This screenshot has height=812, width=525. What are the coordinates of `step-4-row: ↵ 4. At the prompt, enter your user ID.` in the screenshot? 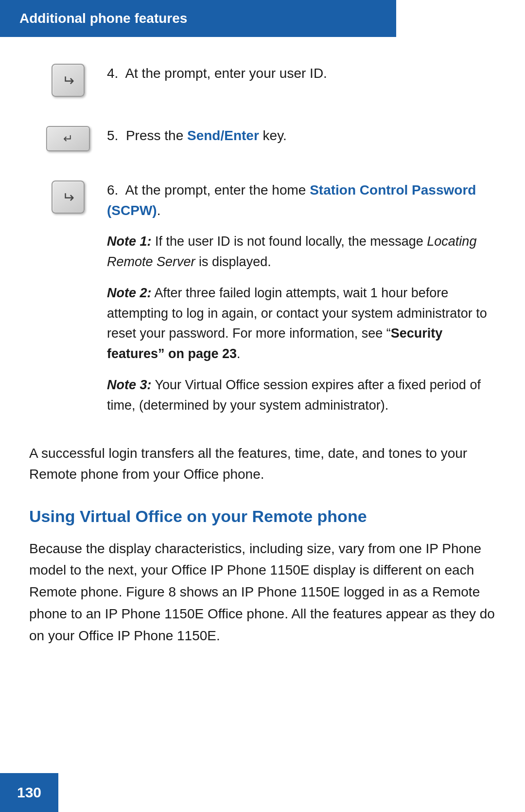 It's located at (262, 79).